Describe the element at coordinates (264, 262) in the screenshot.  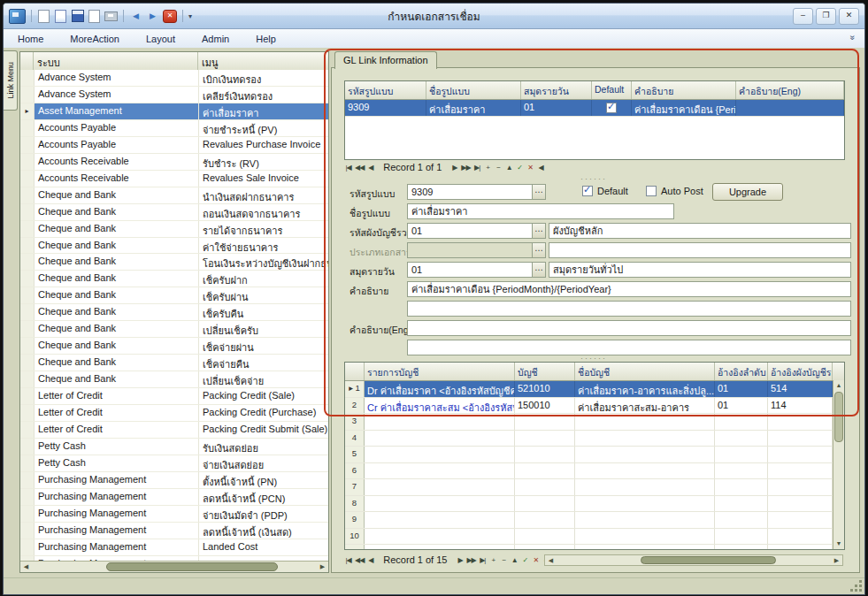
I see `menu-cell: โอนเงินระหว่างบัญชีเงินฝากธนา` at that location.